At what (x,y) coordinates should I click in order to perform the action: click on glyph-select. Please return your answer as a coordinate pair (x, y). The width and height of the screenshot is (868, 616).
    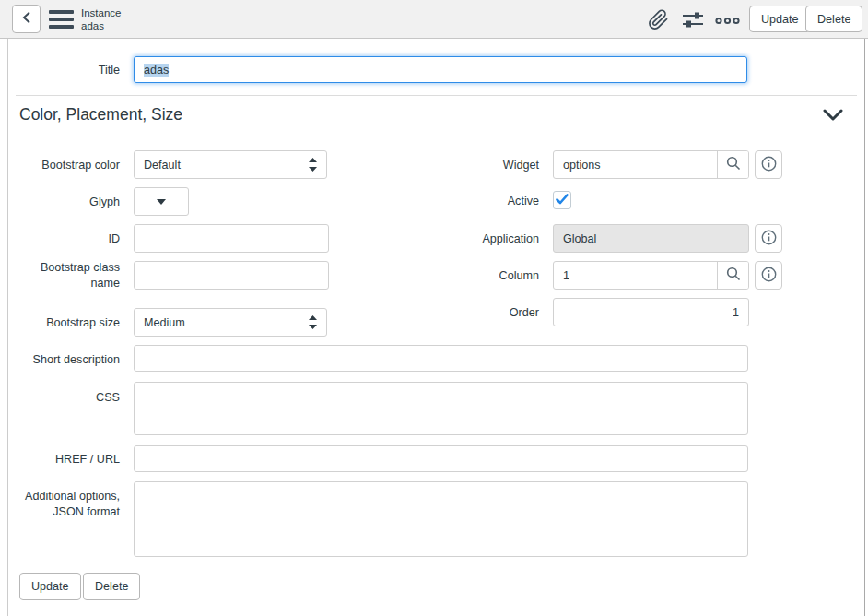
    Looking at the image, I should click on (161, 201).